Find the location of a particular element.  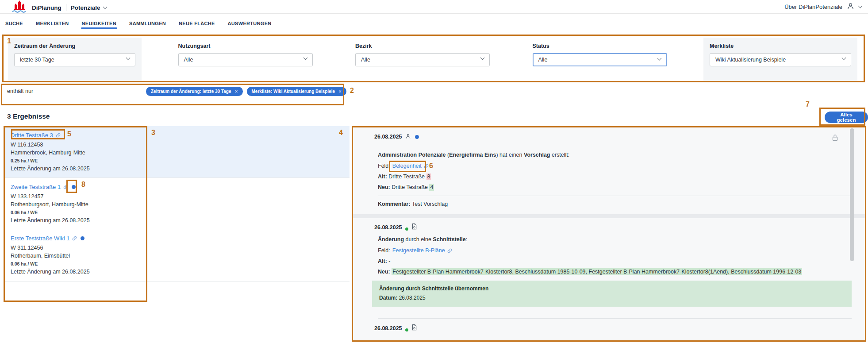

result-size: 0.25 ha / WE is located at coordinates (180, 161).